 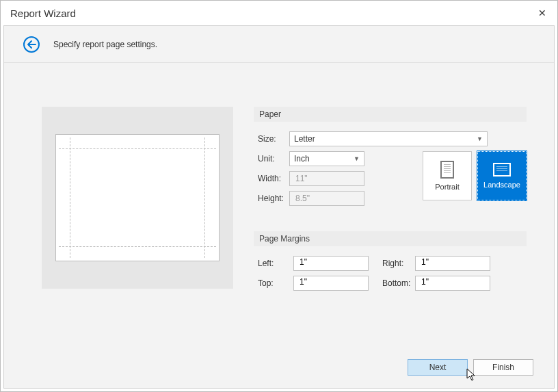 I want to click on top-label: Top:, so click(x=276, y=283).